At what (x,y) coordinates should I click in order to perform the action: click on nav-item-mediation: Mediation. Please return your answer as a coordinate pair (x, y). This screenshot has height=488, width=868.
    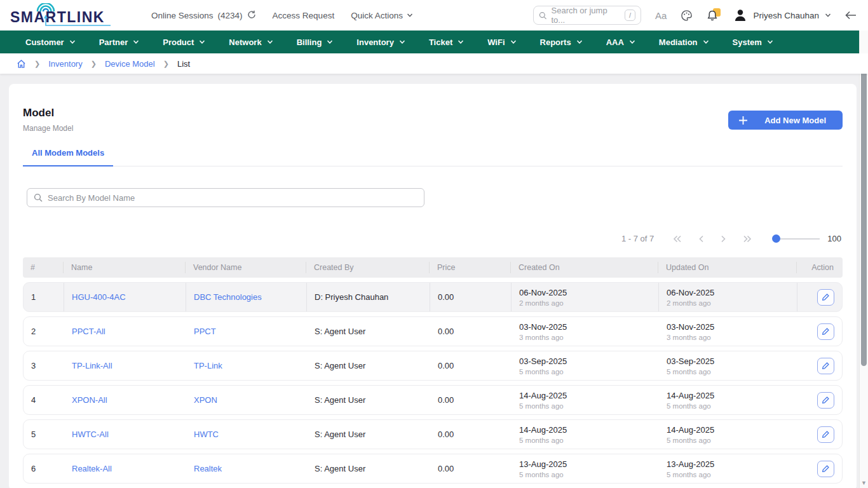
    Looking at the image, I should click on (684, 42).